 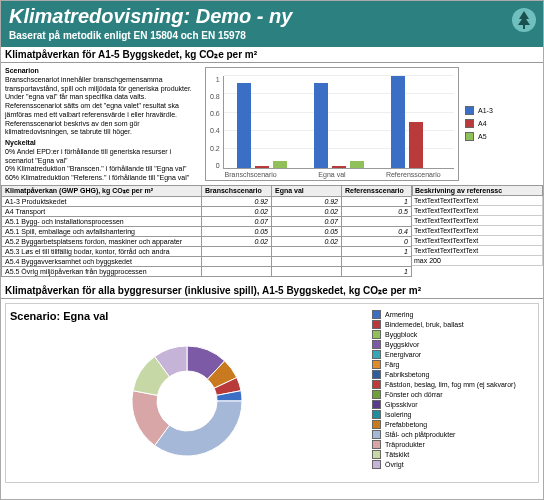 I want to click on bar-chart-xlabels: BranschscenarioEgna valReferensscenario, so click(x=332, y=174).